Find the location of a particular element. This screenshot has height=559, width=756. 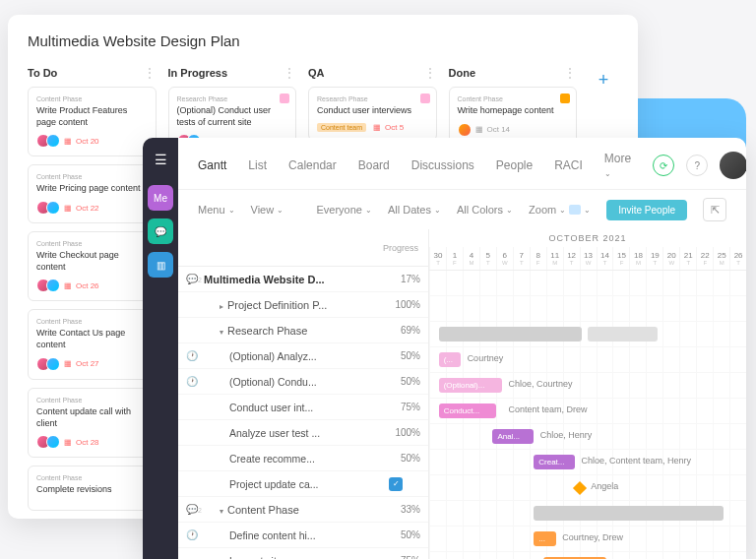

sidebar-chat-button: 💬 is located at coordinates (160, 231).